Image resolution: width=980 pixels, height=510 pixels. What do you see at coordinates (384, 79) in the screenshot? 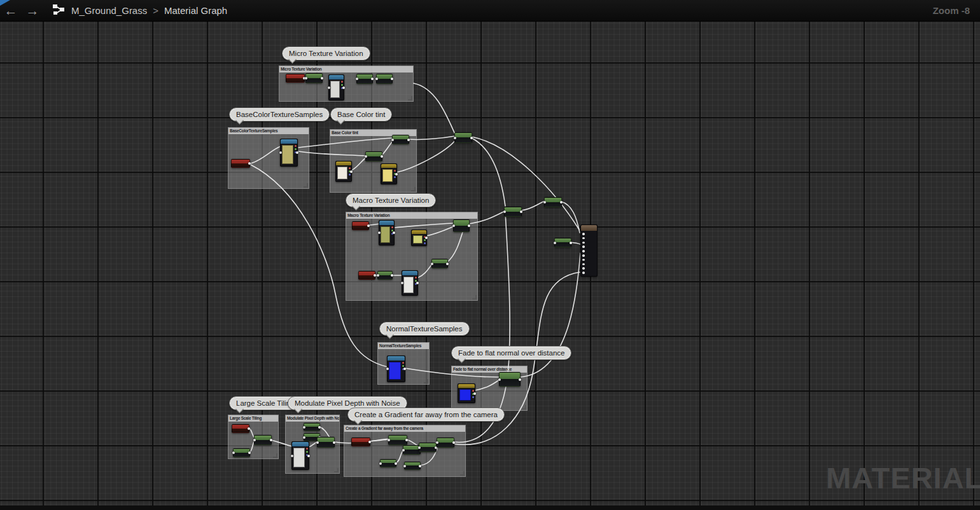
I see `micro-op3-node` at bounding box center [384, 79].